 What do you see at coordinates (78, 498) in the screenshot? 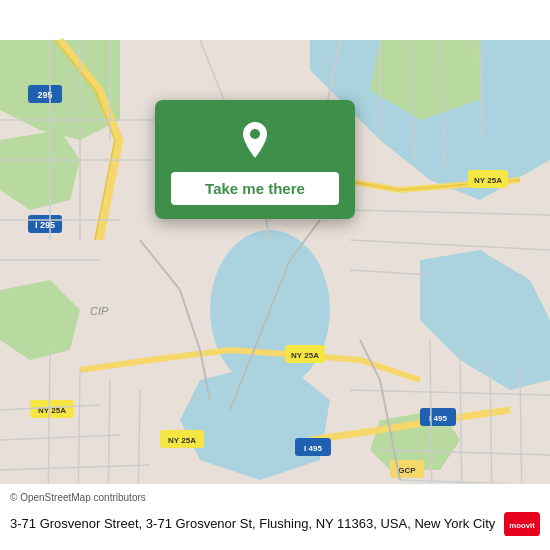
I see `attribution-text: © OpenStreetMap contributors` at bounding box center [78, 498].